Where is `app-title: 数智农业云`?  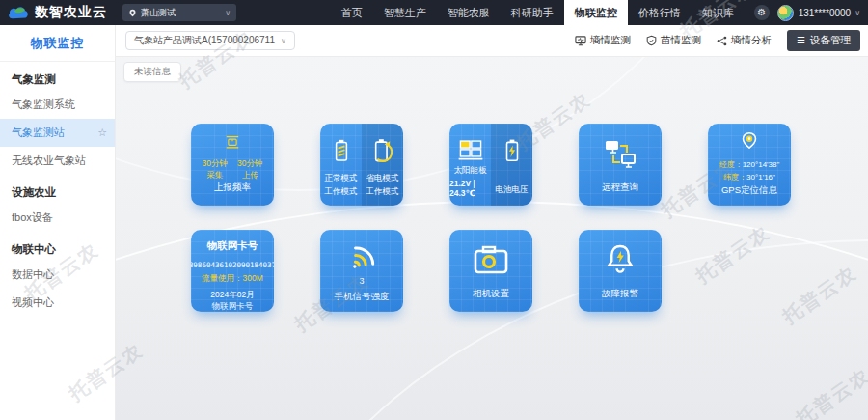 app-title: 数智农业云 is located at coordinates (71, 13).